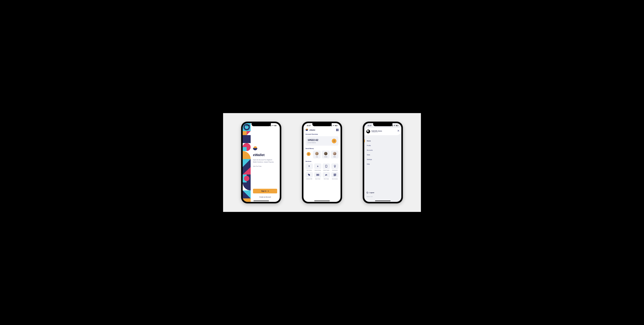  What do you see at coordinates (318, 167) in the screenshot?
I see `service-receive-money: Receive Money` at bounding box center [318, 167].